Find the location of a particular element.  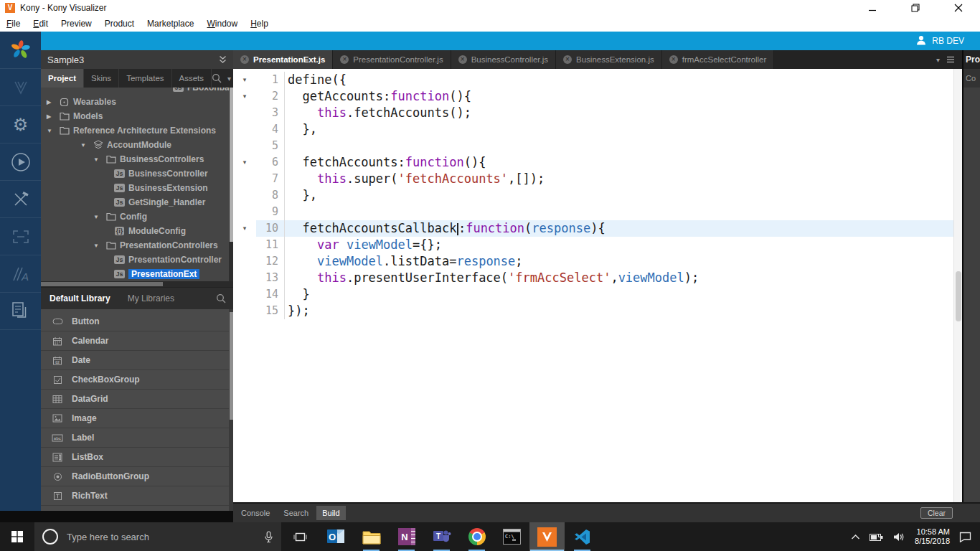

restore-button is located at coordinates (915, 8).